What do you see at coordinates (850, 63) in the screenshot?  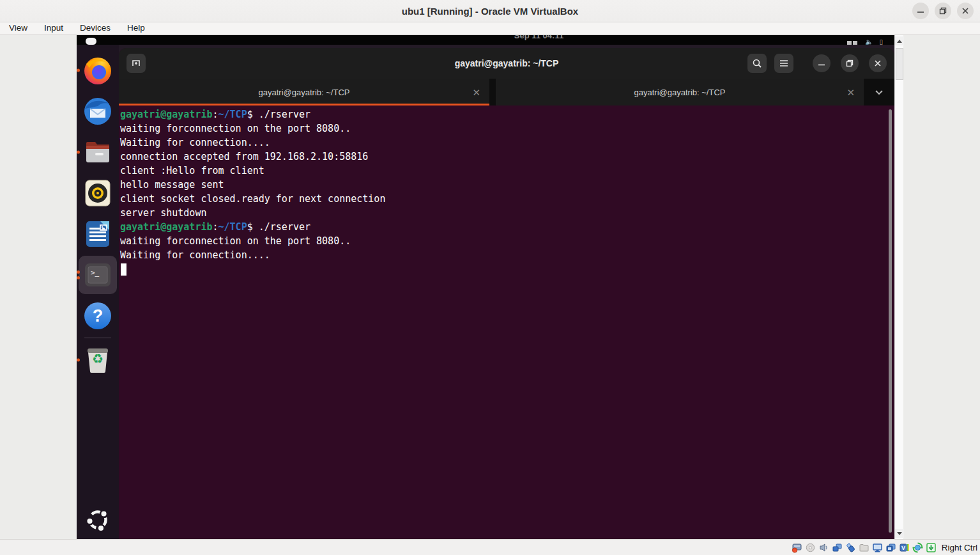 I see `terminal-restore-button` at bounding box center [850, 63].